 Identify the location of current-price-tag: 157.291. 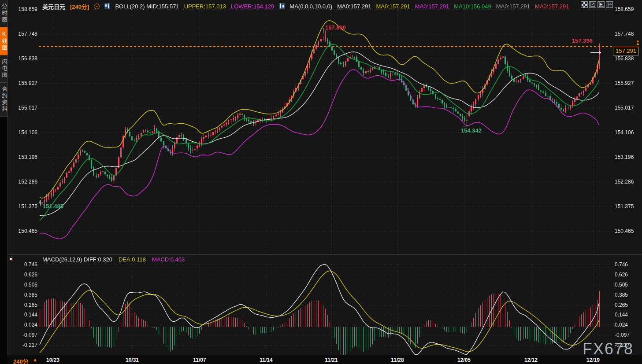
(626, 51).